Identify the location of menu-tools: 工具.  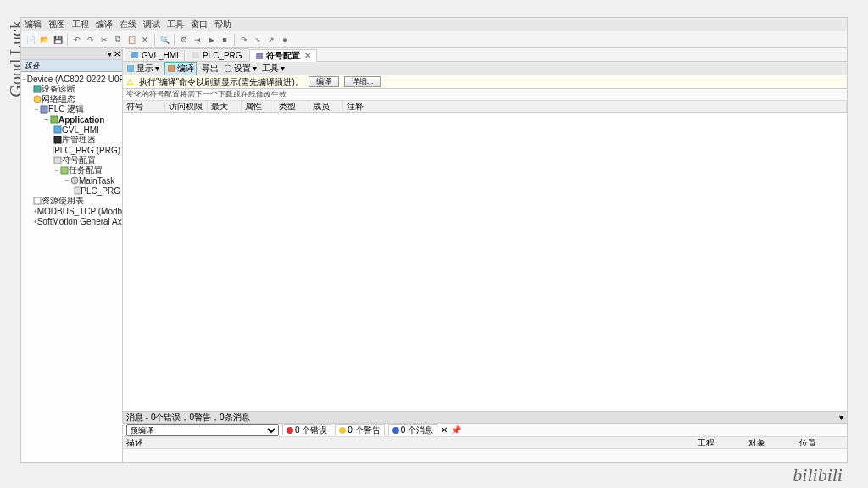
(175, 25).